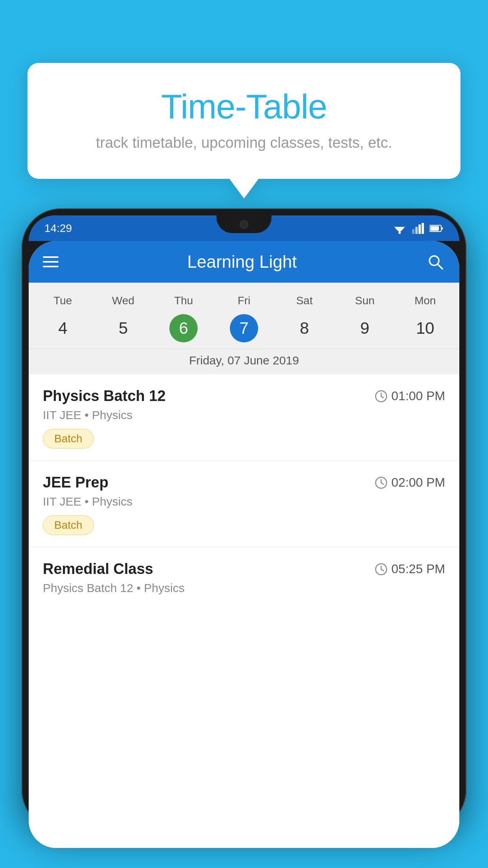  What do you see at coordinates (244, 301) in the screenshot?
I see `day-fri: Fri` at bounding box center [244, 301].